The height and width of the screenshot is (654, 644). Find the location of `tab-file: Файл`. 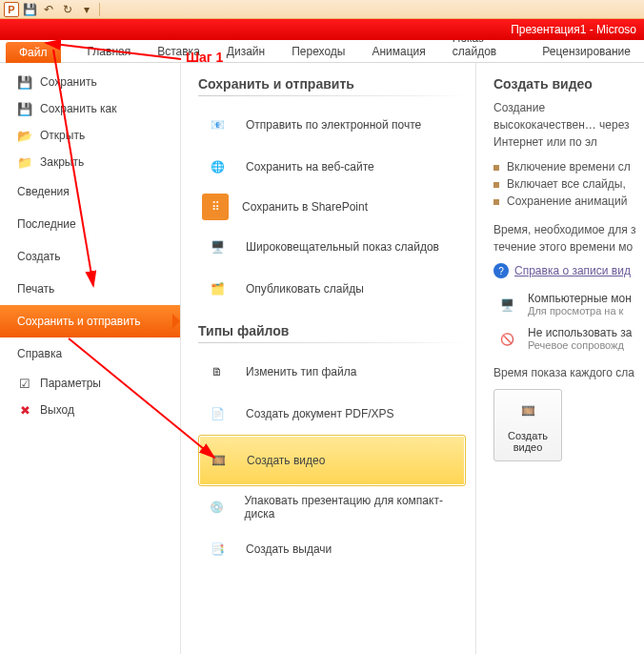

tab-file: Файл is located at coordinates (33, 52).